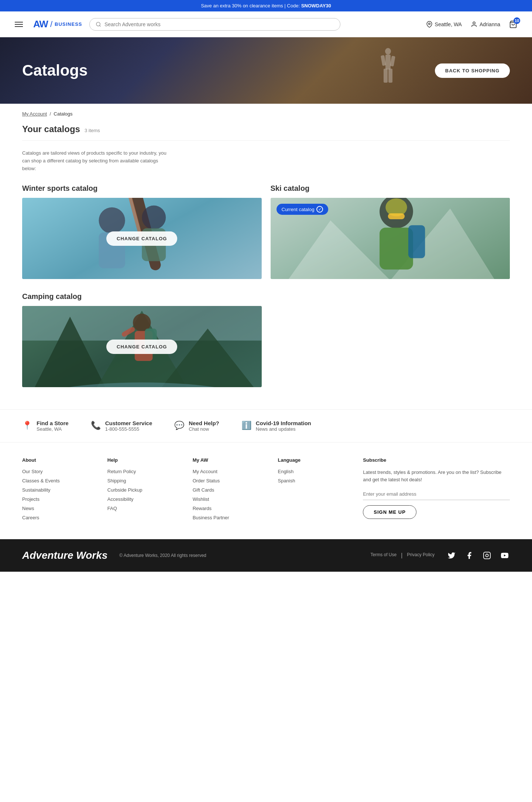 The image size is (532, 802). Describe the element at coordinates (35, 114) in the screenshot. I see `breadcrumb-parent: My Account` at that location.